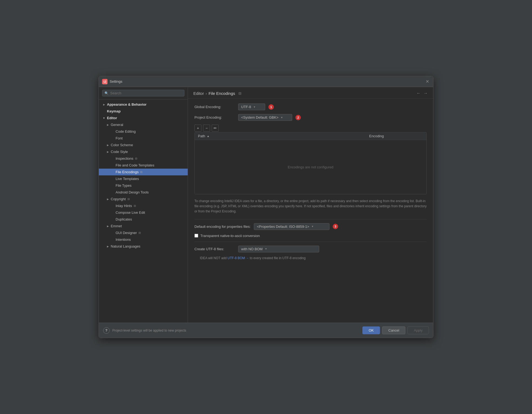 The image size is (532, 414). What do you see at coordinates (207, 128) in the screenshot?
I see `remove-button: −` at bounding box center [207, 128].